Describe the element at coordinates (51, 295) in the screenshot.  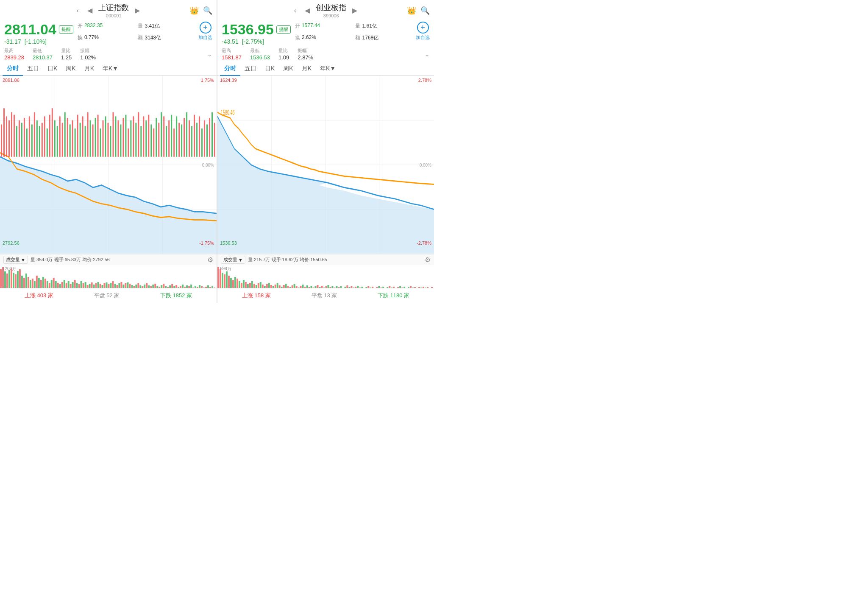
I see `left-up-unit: 家` at that location.